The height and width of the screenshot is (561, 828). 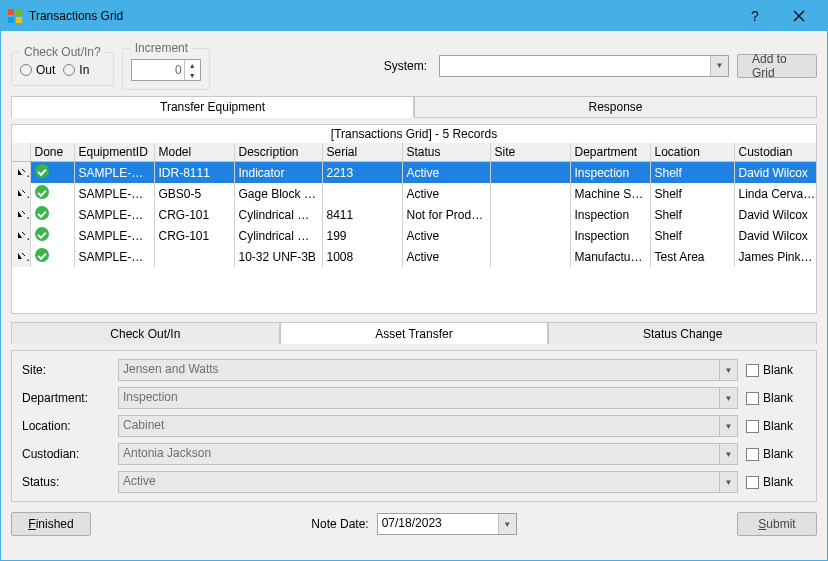 What do you see at coordinates (414, 333) in the screenshot?
I see `sub-tabstrip: Check Out/In Asset Transfer Status Chang…` at bounding box center [414, 333].